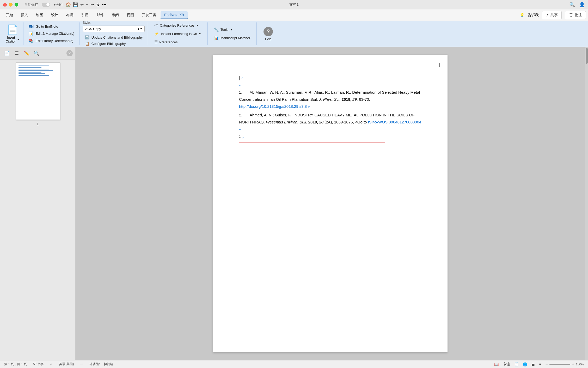  I want to click on preferences-icon: ☰, so click(156, 42).